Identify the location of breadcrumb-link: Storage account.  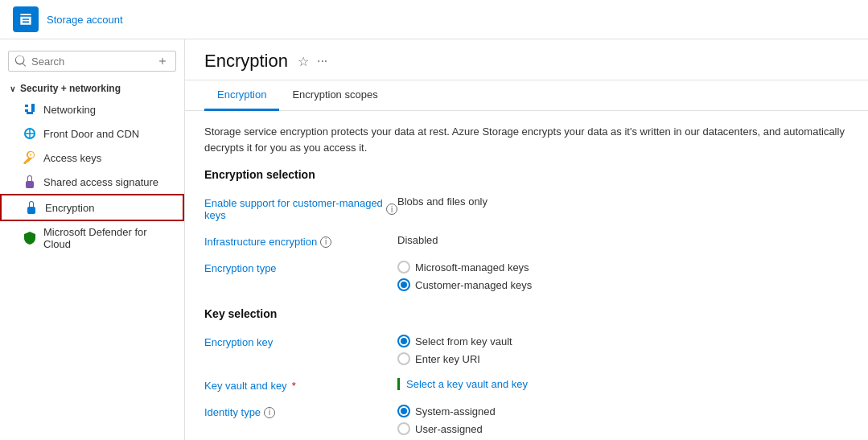
(85, 19).